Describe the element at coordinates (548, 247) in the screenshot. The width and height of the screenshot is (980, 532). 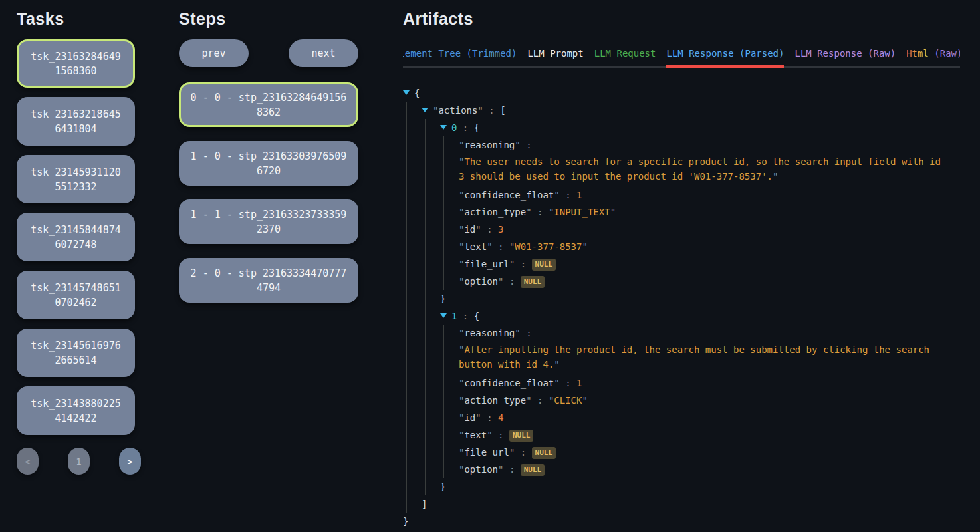
I see `string-value: W01-377-8537` at that location.